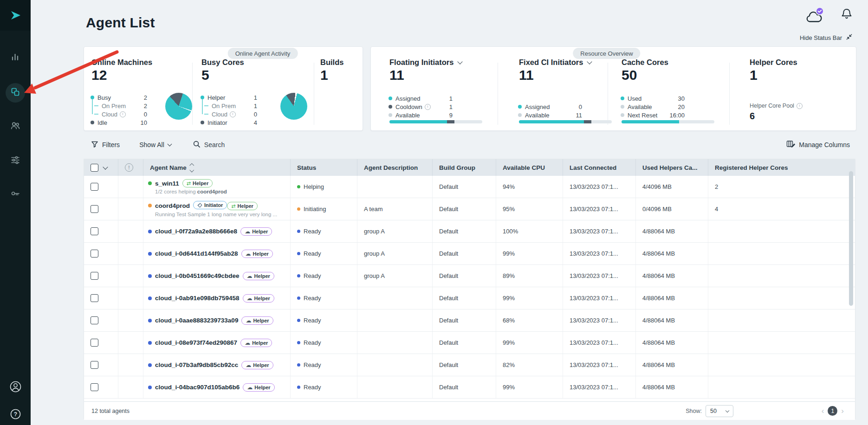  I want to click on exchange-arrows-icon: ⇄, so click(233, 206).